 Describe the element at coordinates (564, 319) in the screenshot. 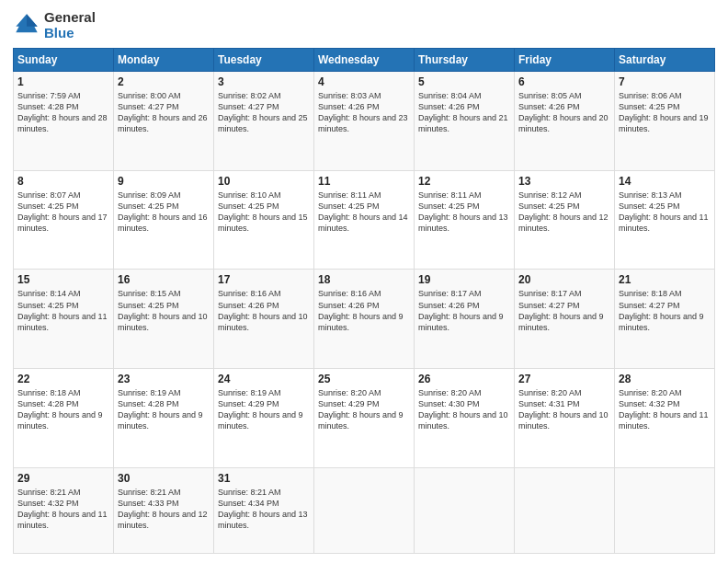

I see `table-row: 20Sunrise: 8:17 AMSunset: 4:27 PMDayligh…` at that location.